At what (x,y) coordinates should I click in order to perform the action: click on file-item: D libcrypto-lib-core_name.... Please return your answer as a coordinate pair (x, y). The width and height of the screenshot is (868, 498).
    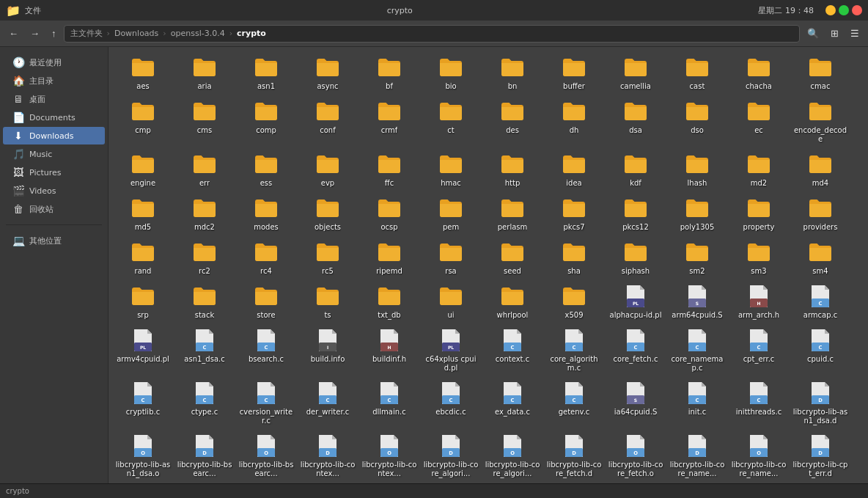
    Looking at the image, I should click on (697, 455).